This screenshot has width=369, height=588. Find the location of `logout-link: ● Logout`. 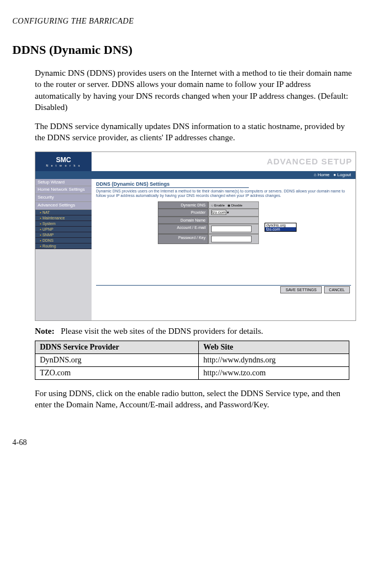

logout-link: ● Logout is located at coordinates (342, 175).